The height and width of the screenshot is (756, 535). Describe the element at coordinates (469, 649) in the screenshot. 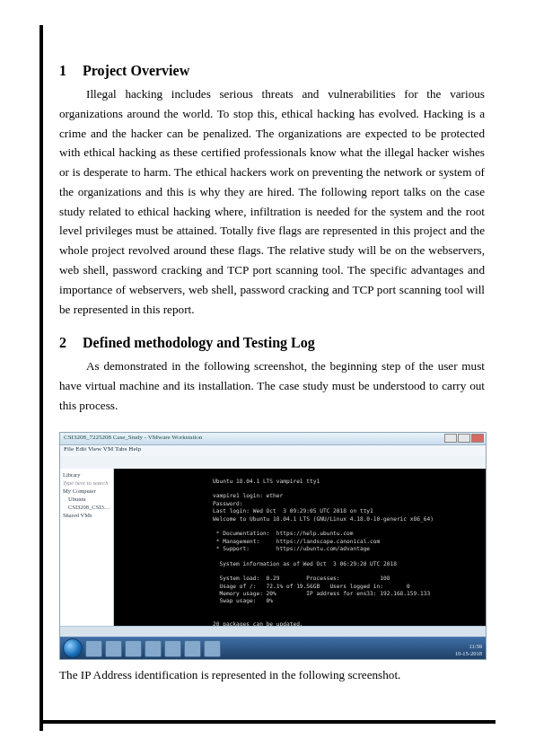

I see `system-tray: 11:59 10-15-2018` at that location.